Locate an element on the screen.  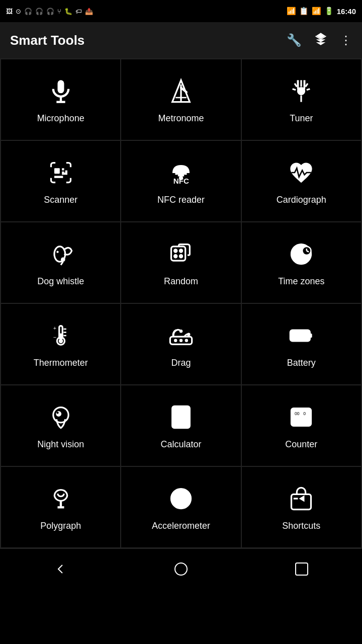
scanner-label: Scanner is located at coordinates (60, 200).